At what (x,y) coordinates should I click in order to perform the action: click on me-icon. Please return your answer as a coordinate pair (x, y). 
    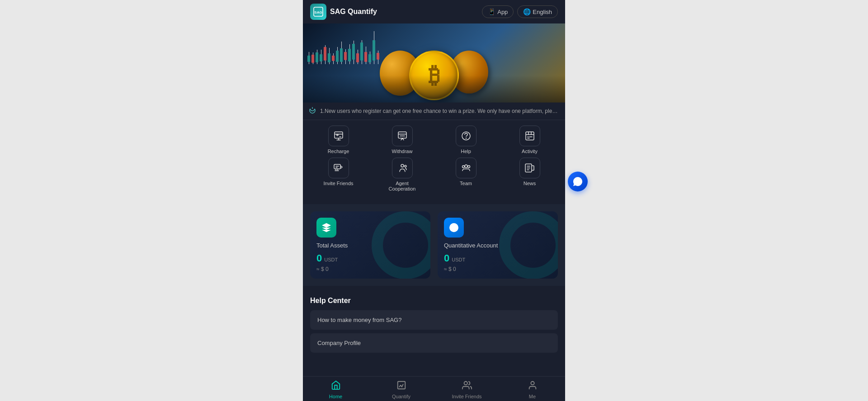
    Looking at the image, I should click on (533, 387).